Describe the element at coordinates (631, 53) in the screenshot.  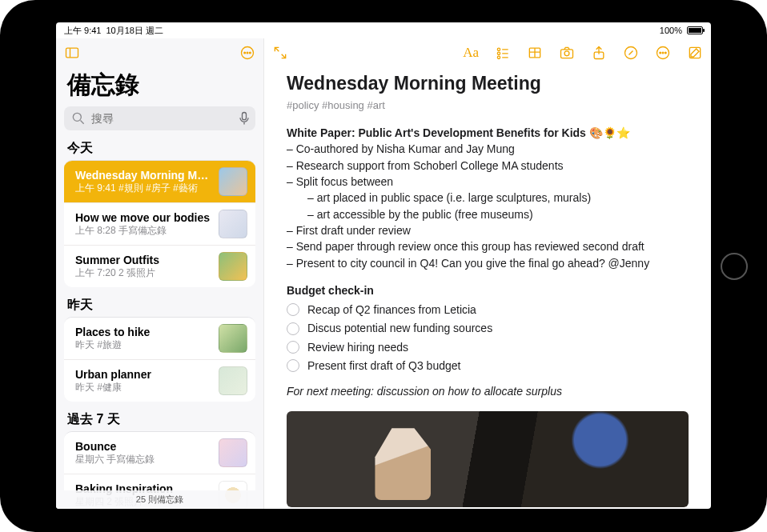
I see `markup-icon` at that location.